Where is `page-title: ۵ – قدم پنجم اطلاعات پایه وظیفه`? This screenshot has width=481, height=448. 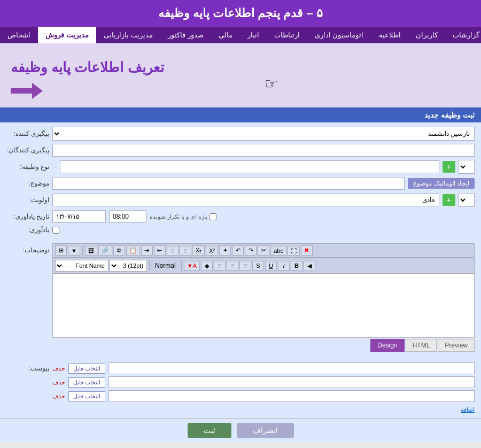 page-title: ۵ – قدم پنجم اطلاعات پایه وظیفه is located at coordinates (241, 13).